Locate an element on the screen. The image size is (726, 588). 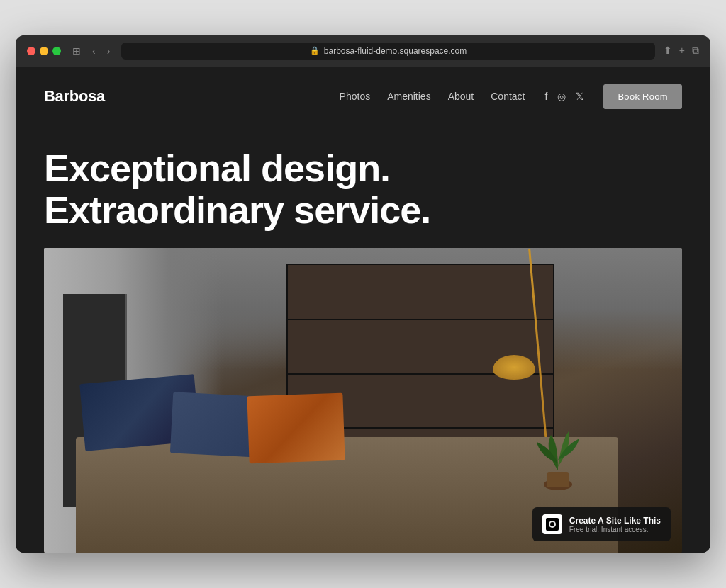
back-button: ‹ is located at coordinates (94, 51).